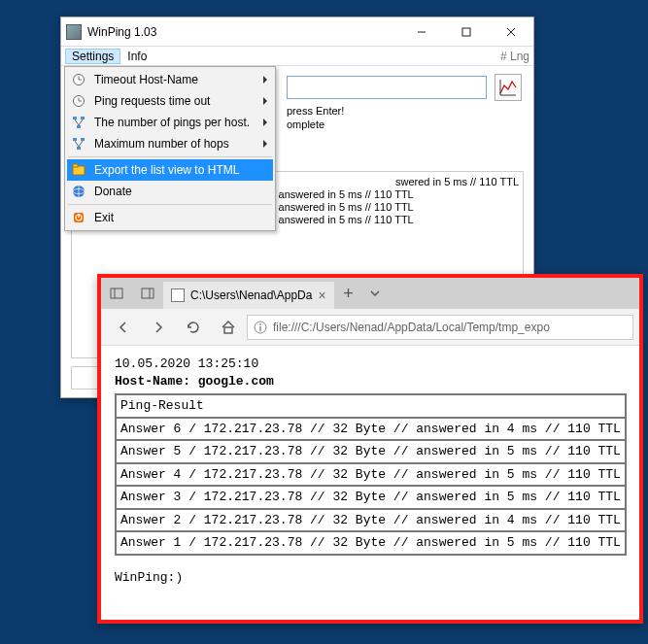  What do you see at coordinates (170, 149) in the screenshot?
I see `settings-dropdown: Timeout Host-Name Ping requests time out…` at bounding box center [170, 149].